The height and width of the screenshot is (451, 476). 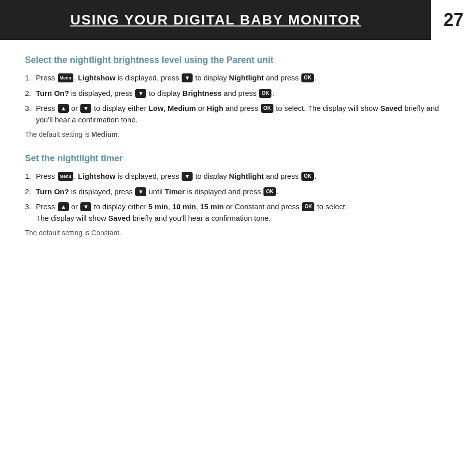 What do you see at coordinates (238, 94) in the screenshot?
I see `step1-2: 2. Turn On? is displayed, press ▾ to dis…` at bounding box center [238, 94].